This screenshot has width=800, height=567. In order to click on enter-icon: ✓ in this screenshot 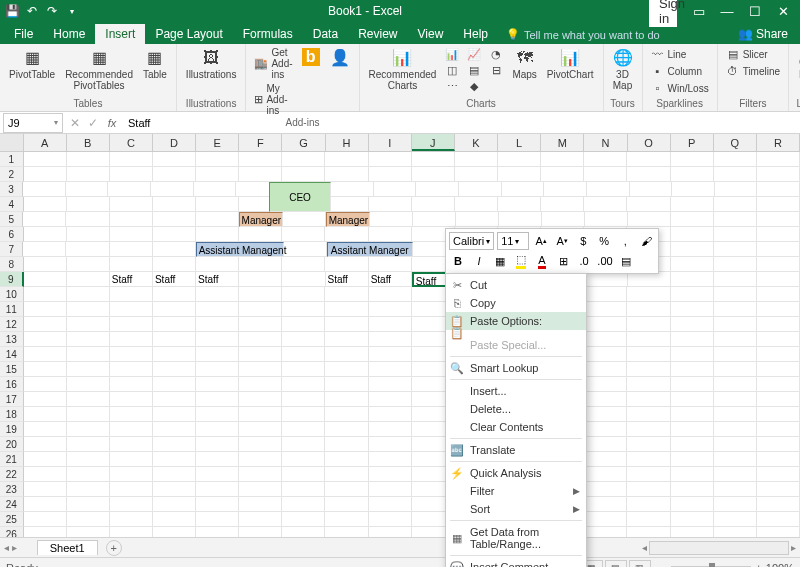, I will do `click(93, 123)`.